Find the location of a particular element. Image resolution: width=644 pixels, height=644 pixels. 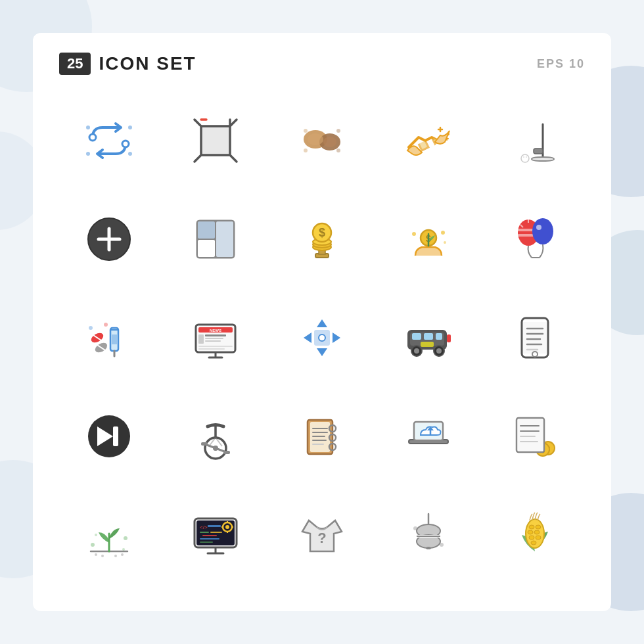

icon-move is located at coordinates (322, 338).